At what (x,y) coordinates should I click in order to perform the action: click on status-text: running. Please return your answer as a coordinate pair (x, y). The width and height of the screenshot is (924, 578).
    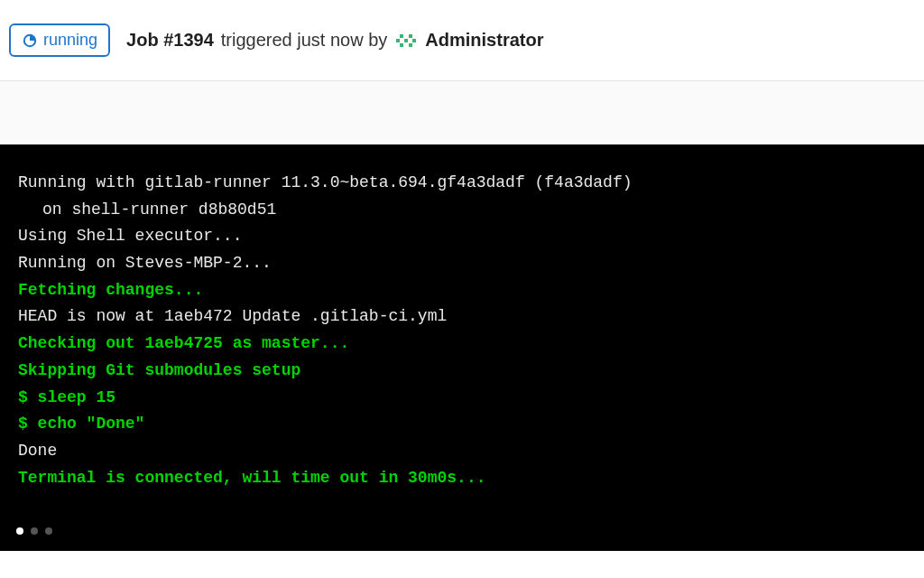
    Looking at the image, I should click on (70, 40).